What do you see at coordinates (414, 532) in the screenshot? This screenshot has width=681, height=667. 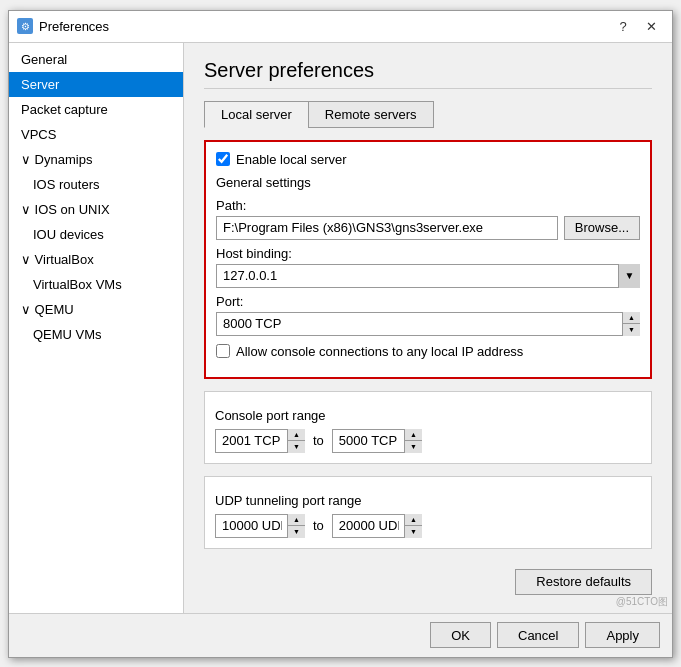 I see `udp-to-spin-down: ▼` at bounding box center [414, 532].